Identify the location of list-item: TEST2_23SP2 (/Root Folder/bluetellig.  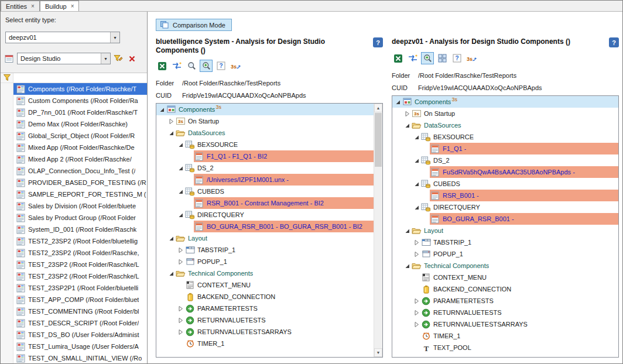
(74, 241).